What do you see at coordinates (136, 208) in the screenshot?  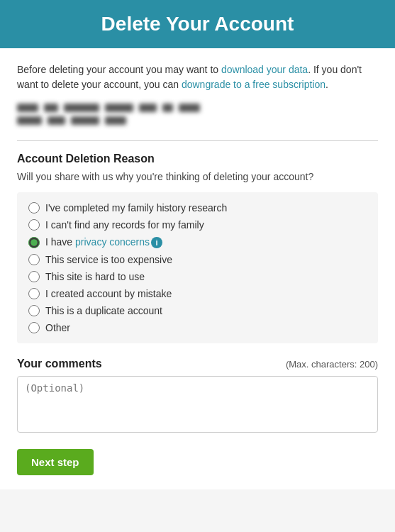 I see `radio-completed-label: I've completed my family history researc…` at bounding box center [136, 208].